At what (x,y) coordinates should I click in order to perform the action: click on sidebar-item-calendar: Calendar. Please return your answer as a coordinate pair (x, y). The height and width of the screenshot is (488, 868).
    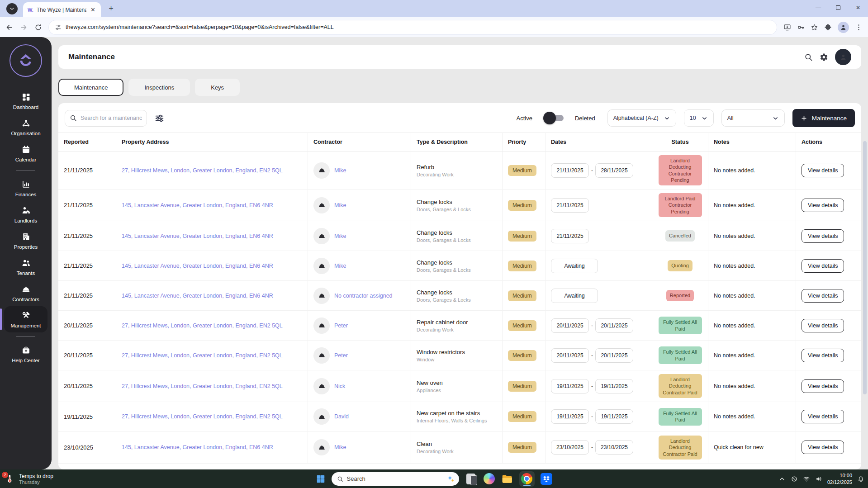
    Looking at the image, I should click on (26, 153).